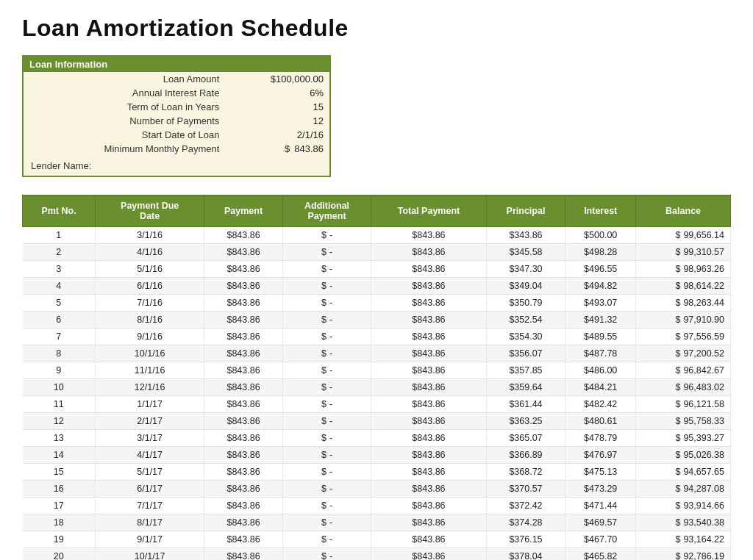  What do you see at coordinates (59, 337) in the screenshot?
I see `pmt-no: 7` at bounding box center [59, 337].